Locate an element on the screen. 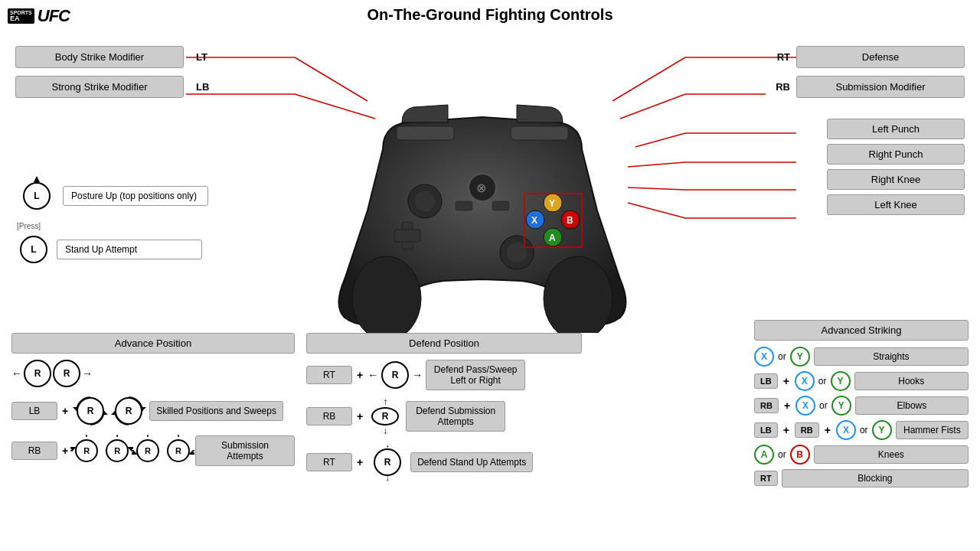 The height and width of the screenshot is (551, 980). stand-up-label: Stand Up Attempt is located at coordinates (129, 249).